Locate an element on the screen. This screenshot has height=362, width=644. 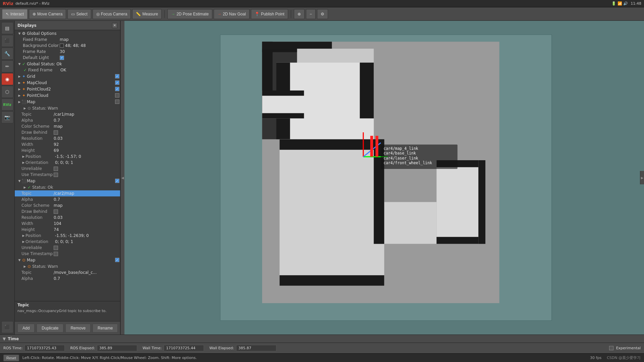
ros-time-value: 1710733725.43 is located at coordinates (45, 348).